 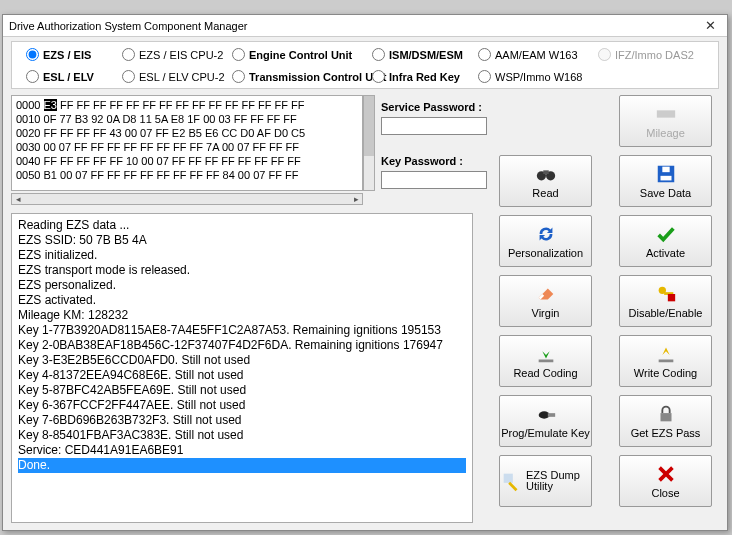 I want to click on window-title: Drive Authorization System Component Man…, so click(x=354, y=26).